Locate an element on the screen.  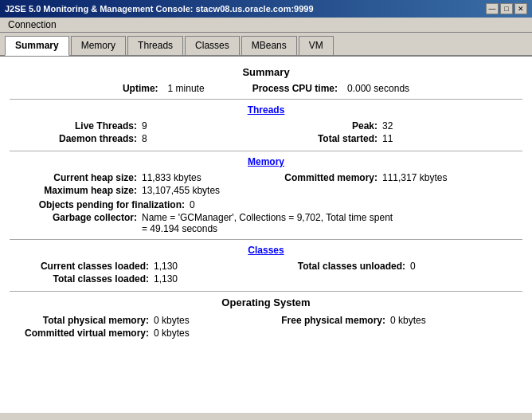
peak-value: 32 is located at coordinates (387, 126).